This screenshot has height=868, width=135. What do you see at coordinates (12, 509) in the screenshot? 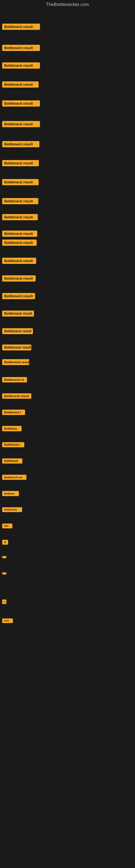
I see `bottleneck-badge-29: Bottleneck` at bounding box center [12, 509].